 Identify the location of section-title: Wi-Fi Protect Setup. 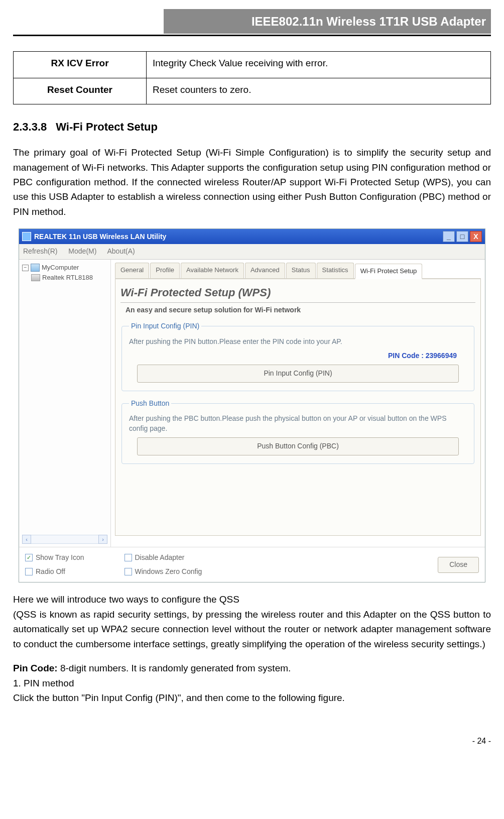
(106, 127).